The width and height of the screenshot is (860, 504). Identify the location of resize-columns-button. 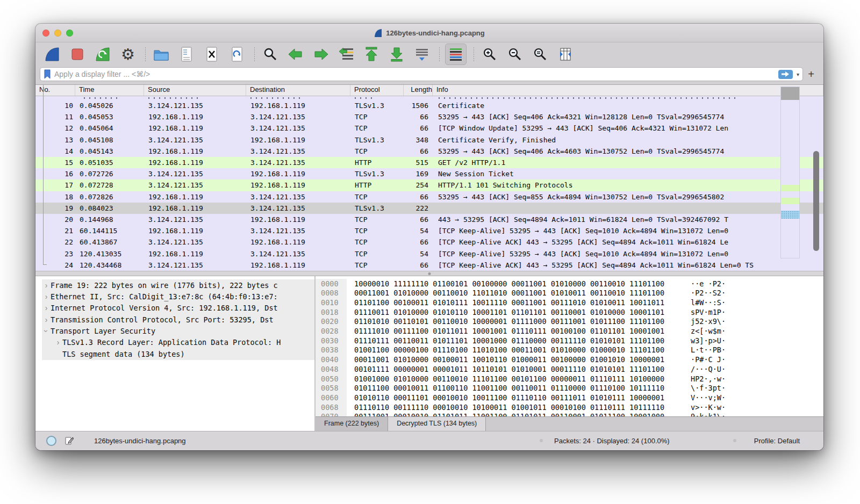
(565, 54).